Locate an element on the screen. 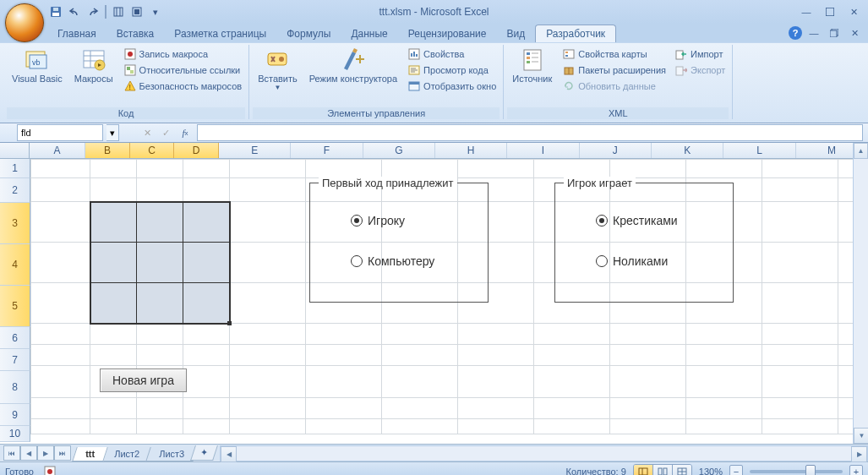 The image size is (868, 475). design-mode-button: Режим конструктора is located at coordinates (353, 65).